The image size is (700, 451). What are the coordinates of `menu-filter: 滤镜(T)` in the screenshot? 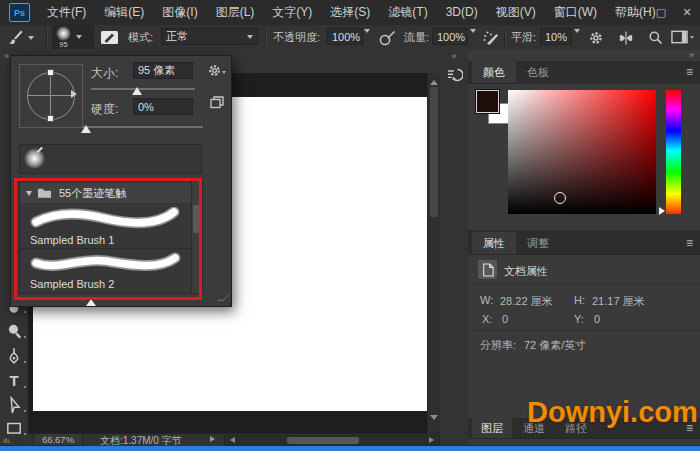 It's located at (408, 12).